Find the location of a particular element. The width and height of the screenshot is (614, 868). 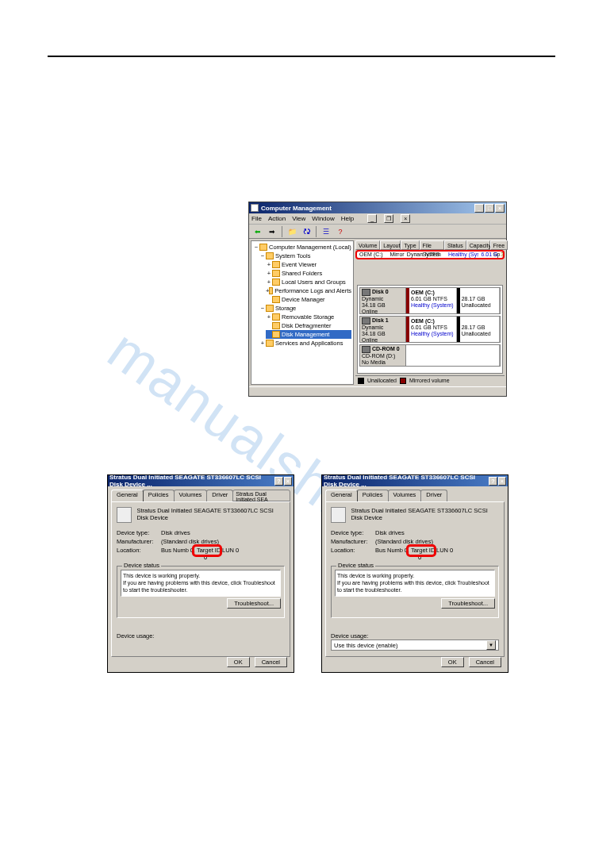

toolbar: ⬅ ➡ 📁 🗘 ☰ ? is located at coordinates (378, 232).